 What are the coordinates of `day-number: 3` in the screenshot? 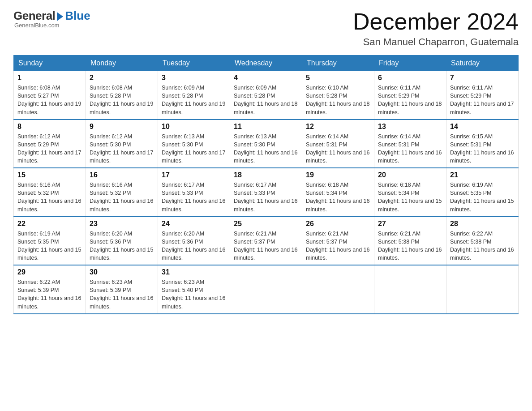 It's located at (194, 78).